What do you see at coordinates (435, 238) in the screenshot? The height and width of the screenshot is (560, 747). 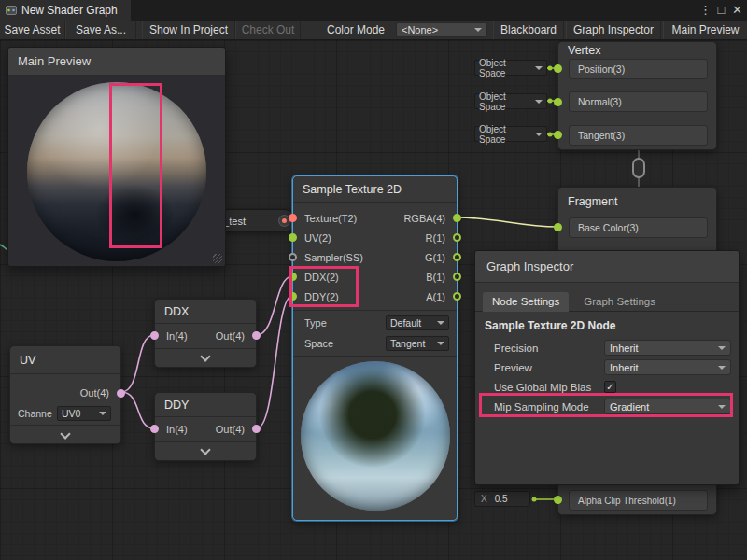 I see `output-label: R(1)` at bounding box center [435, 238].